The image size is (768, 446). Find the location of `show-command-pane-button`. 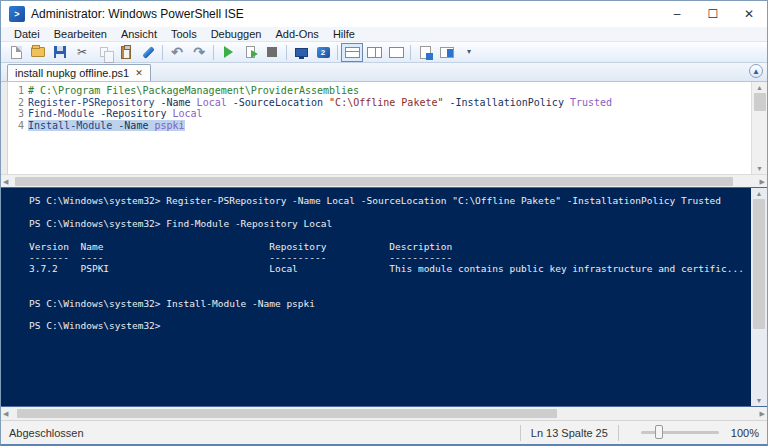

show-command-pane-button is located at coordinates (447, 52).